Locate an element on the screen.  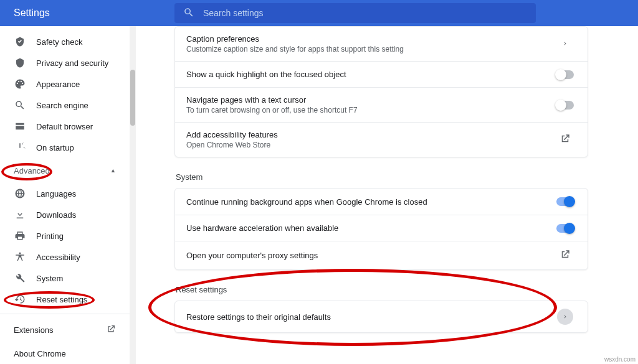
sidebar-item-label: Languages is located at coordinates (56, 194).